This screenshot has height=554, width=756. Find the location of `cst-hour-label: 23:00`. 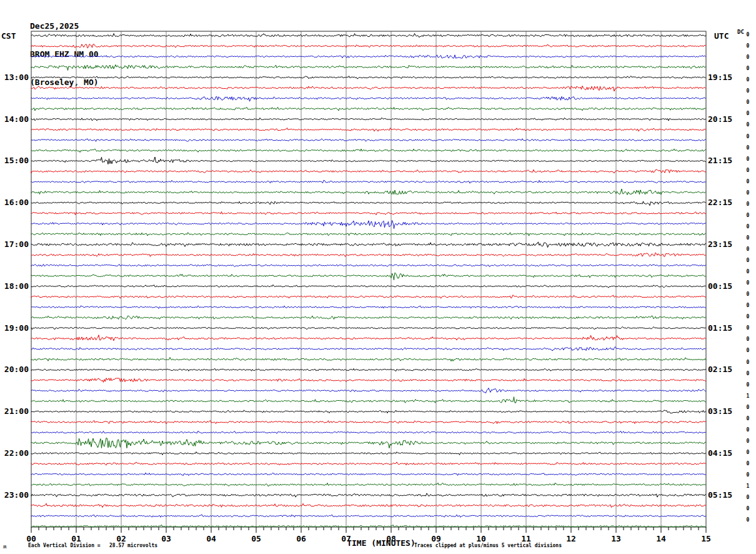

cst-hour-label: 23:00 is located at coordinates (14, 495).